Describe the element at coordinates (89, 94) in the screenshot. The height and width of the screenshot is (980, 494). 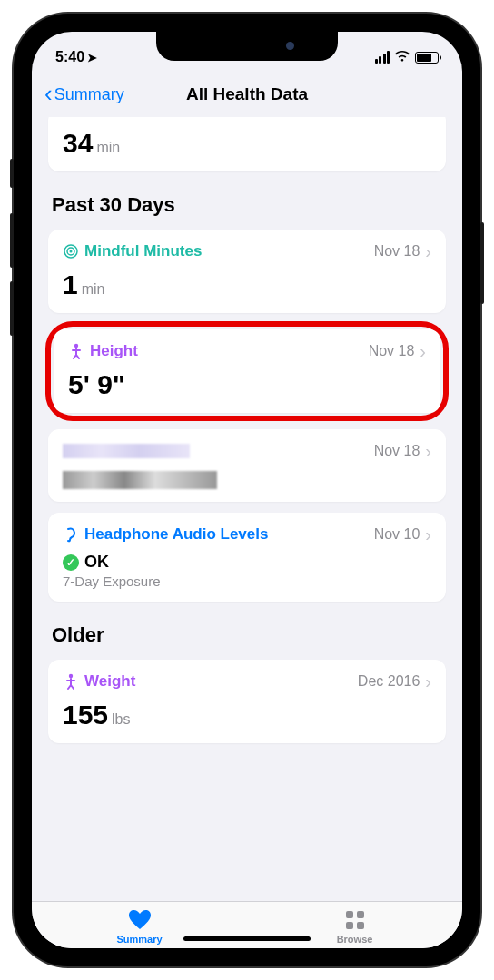
I see `back-label: Summary` at that location.